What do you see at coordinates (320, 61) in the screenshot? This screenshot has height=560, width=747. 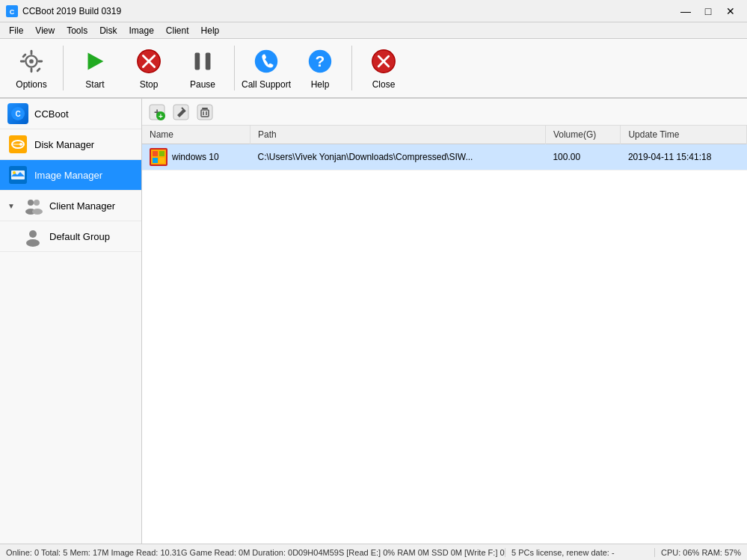 I see `help-icon: ?` at bounding box center [320, 61].